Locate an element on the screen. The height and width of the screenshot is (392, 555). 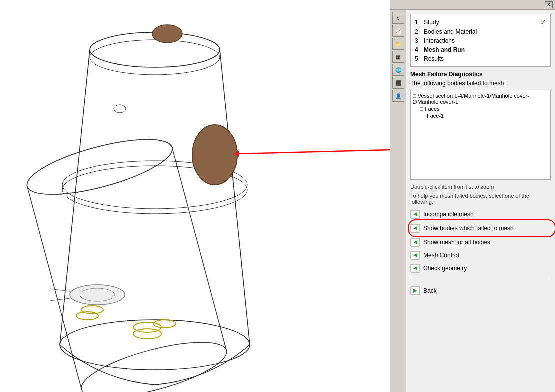
table-icon: ▦ is located at coordinates (398, 57).